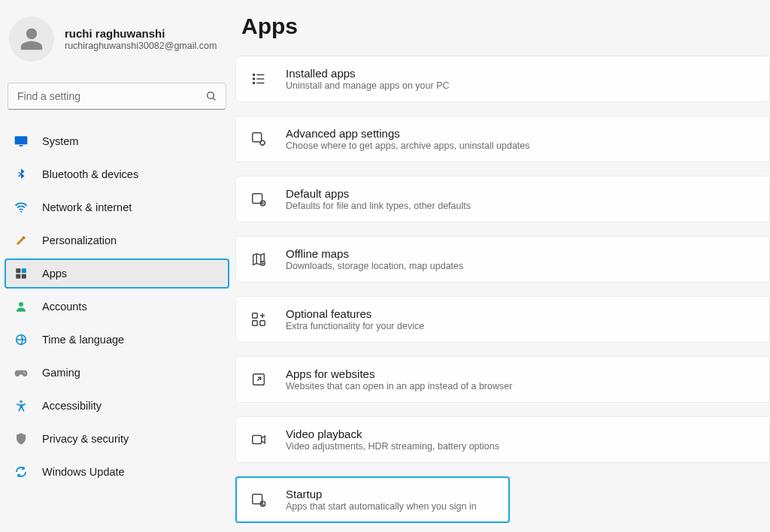 The height and width of the screenshot is (532, 770). Describe the element at coordinates (502, 440) in the screenshot. I see `card-video-playback: Video playback Video adjustments, HDR st…` at that location.